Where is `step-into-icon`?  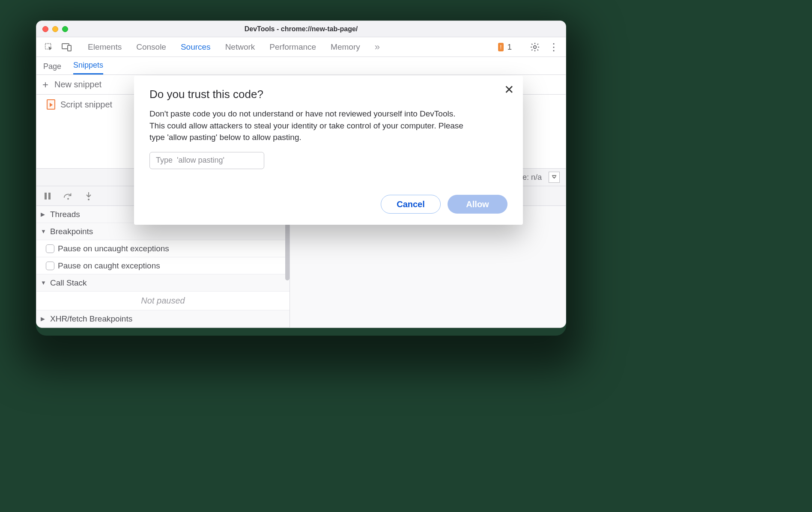
step-into-icon is located at coordinates (89, 196).